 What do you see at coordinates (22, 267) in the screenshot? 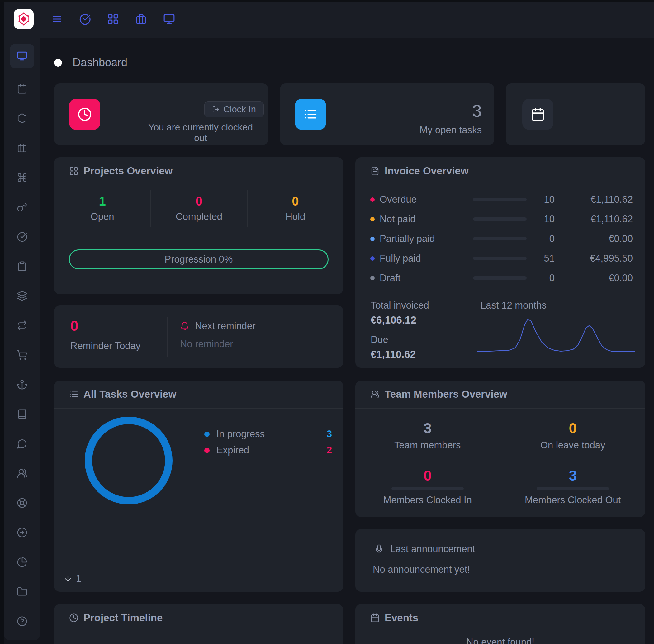
I see `clipboard-icon` at bounding box center [22, 267].